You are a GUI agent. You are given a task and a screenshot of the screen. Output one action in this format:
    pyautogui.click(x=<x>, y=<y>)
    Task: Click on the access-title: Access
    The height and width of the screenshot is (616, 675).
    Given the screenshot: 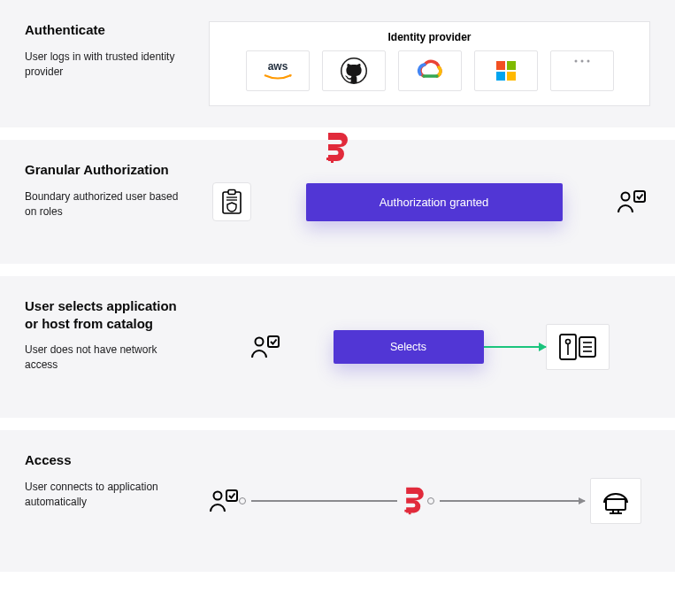 What is the action you would take?
    pyautogui.click(x=109, y=460)
    